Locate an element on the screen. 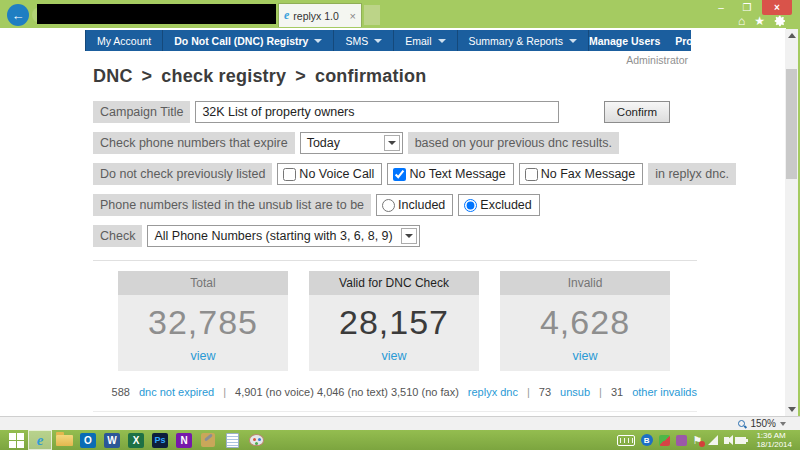 The image size is (800, 450). check-select: All Phone Numbers (starting with 3, 6, 8… is located at coordinates (283, 236).